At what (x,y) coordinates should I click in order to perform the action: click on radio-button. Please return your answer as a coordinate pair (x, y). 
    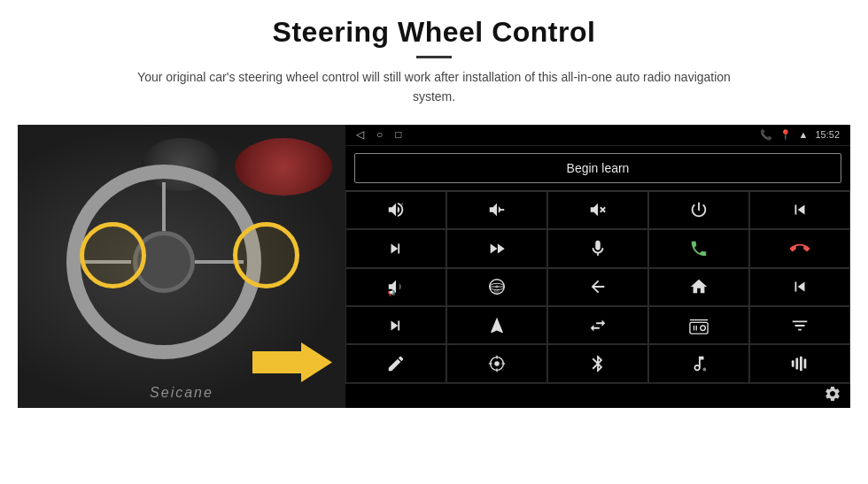
    Looking at the image, I should click on (699, 326).